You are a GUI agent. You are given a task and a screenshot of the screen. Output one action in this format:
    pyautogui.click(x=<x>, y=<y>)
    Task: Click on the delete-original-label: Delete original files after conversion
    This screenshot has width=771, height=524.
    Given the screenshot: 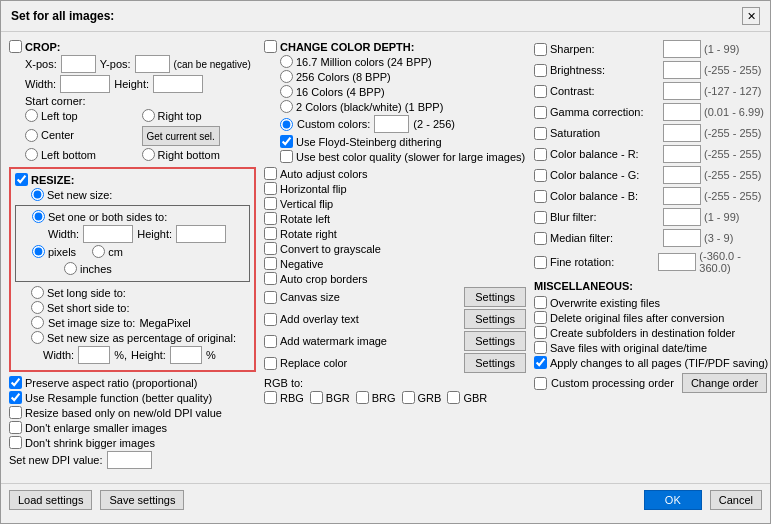 What is the action you would take?
    pyautogui.click(x=637, y=318)
    